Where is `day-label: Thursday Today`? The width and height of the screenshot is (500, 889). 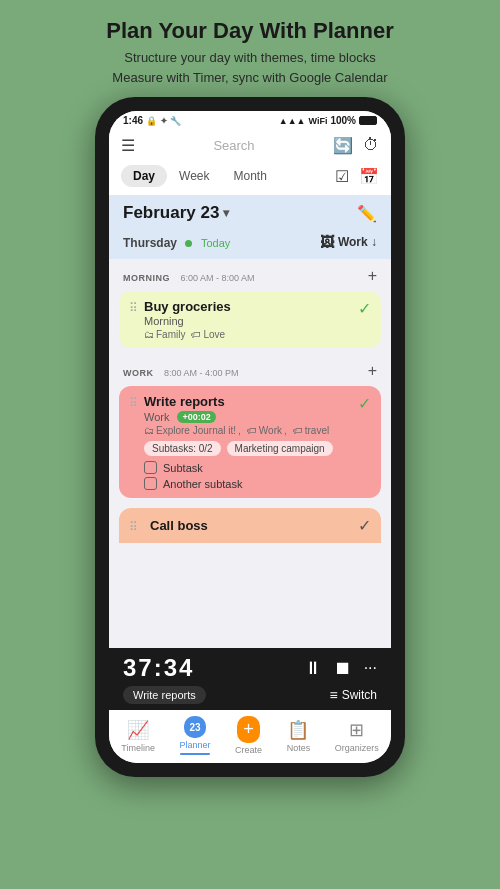
day-label: Thursday Today is located at coordinates (176, 242).